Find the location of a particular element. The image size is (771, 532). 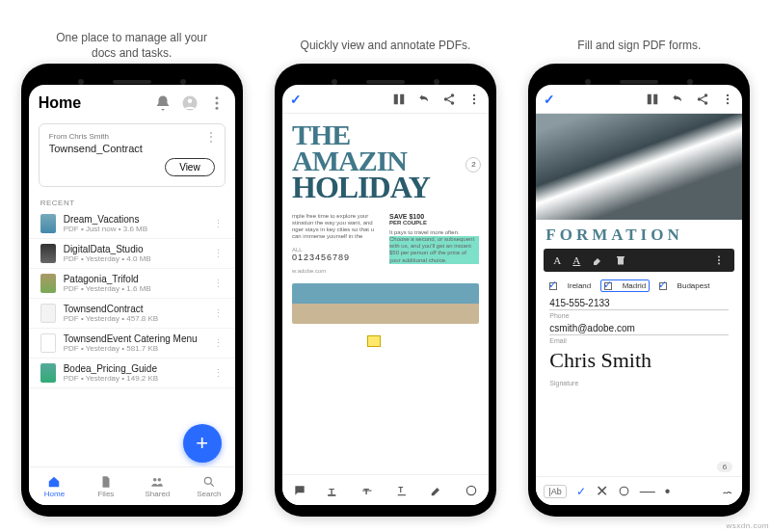

circle-tool-icon is located at coordinates (625, 492).